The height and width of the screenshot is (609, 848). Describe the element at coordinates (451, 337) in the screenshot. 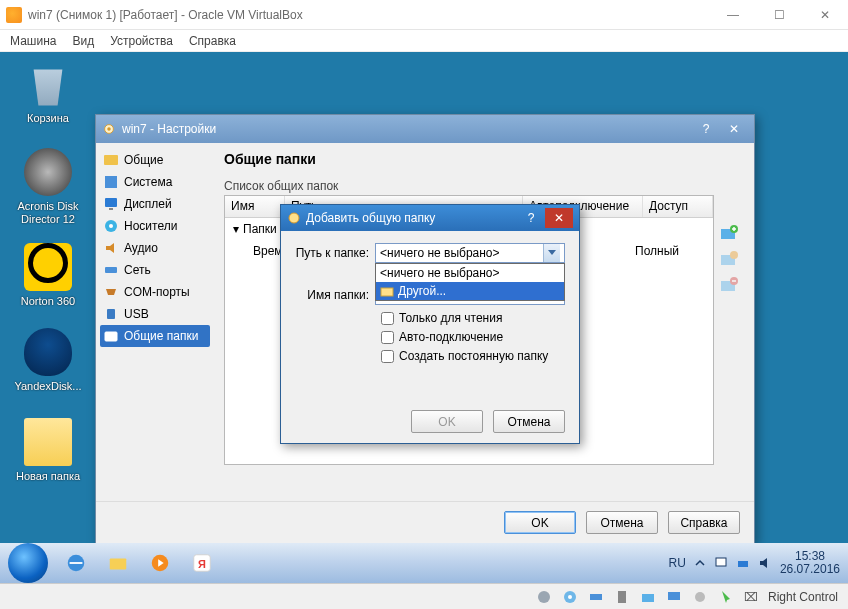

I see `automount-label: Авто-подключение` at that location.